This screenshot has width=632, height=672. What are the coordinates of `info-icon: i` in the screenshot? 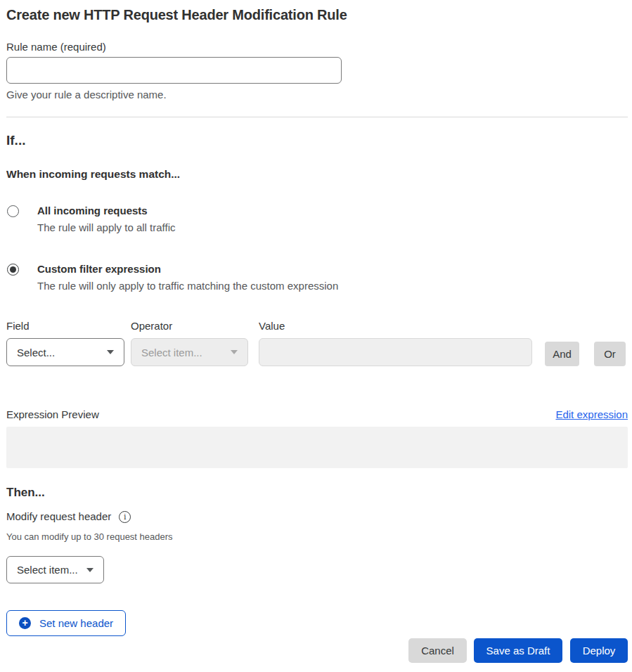 It's located at (125, 517).